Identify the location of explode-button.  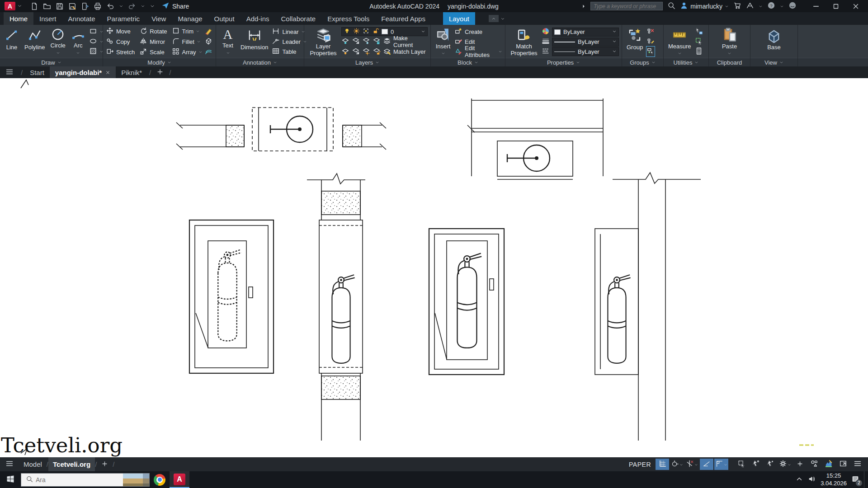
(208, 42).